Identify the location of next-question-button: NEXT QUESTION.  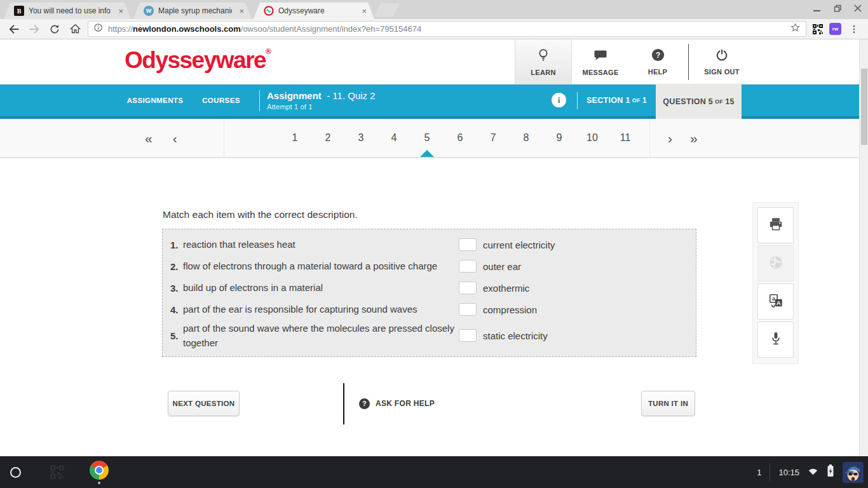
(203, 403).